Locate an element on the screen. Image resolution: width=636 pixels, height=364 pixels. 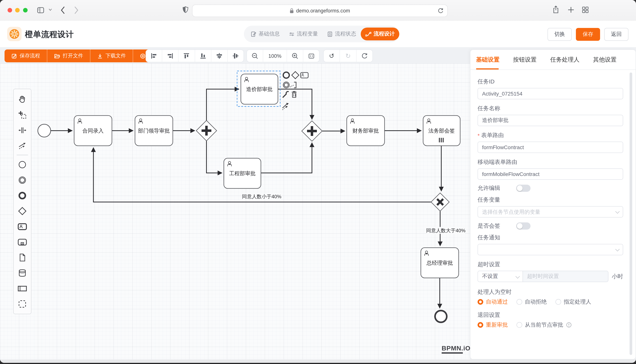
panel-tabs: 基础设置 按钮设置 任务处理人 其他设置 is located at coordinates (553, 60).